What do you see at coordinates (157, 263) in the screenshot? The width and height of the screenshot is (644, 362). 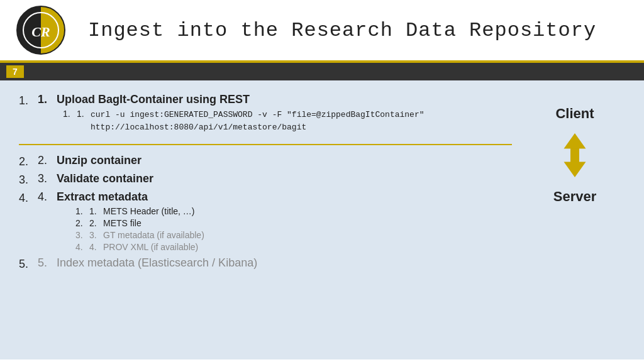 I see `item-5-text: Index metadata (Elasticsearch / Kibana)` at bounding box center [157, 263].